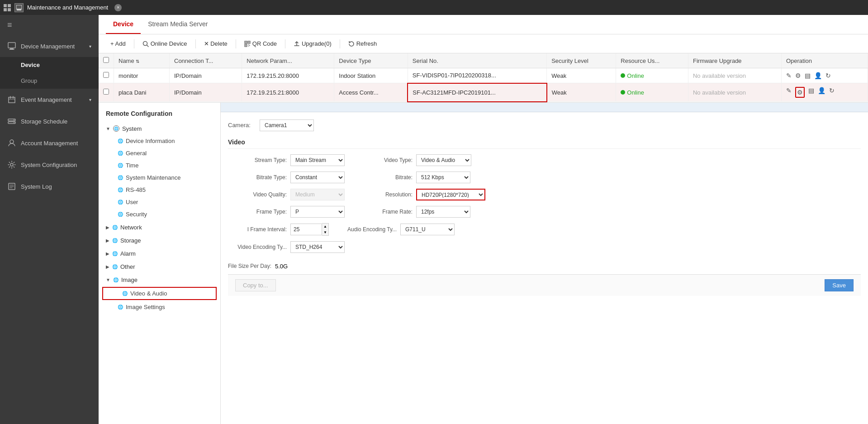  I want to click on tree-item-general: 🌐 General, so click(159, 153).